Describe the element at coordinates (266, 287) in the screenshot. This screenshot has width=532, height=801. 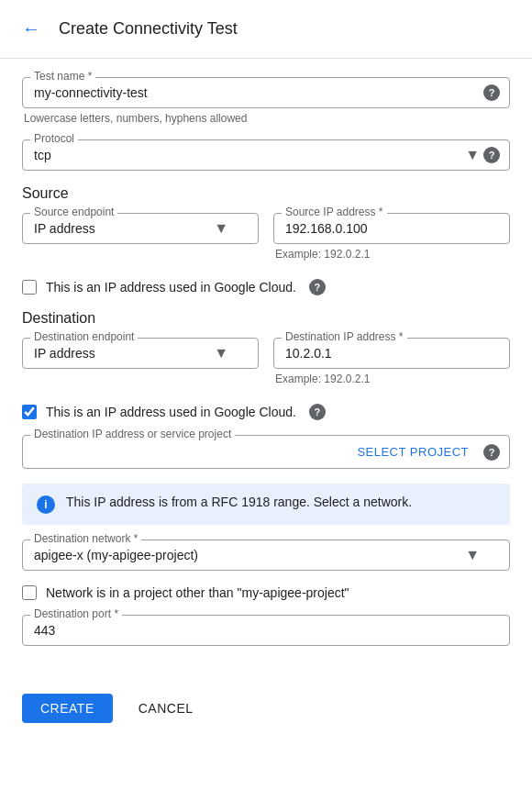
I see `source-google-cloud-row: This is an IP address used in Google Clo…` at that location.